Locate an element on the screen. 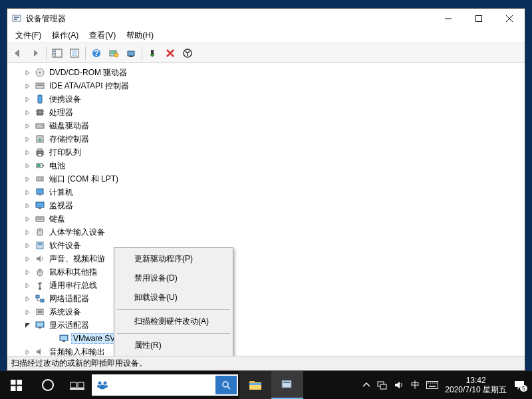  uninstall-button is located at coordinates (170, 53).